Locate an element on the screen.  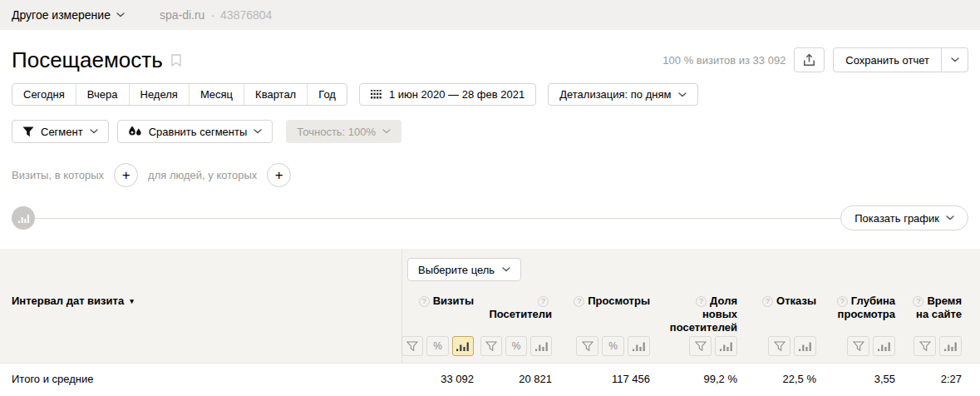
site-name: spa-di.ru is located at coordinates (182, 15).